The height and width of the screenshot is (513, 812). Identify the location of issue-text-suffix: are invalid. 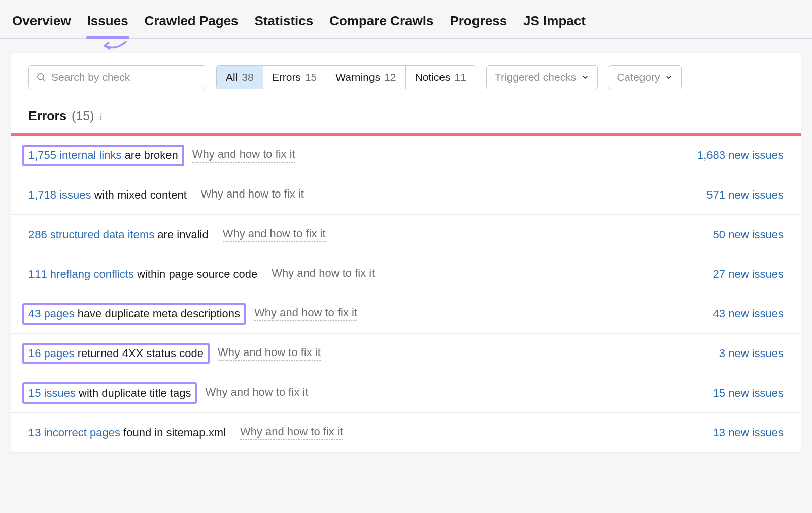
(181, 235).